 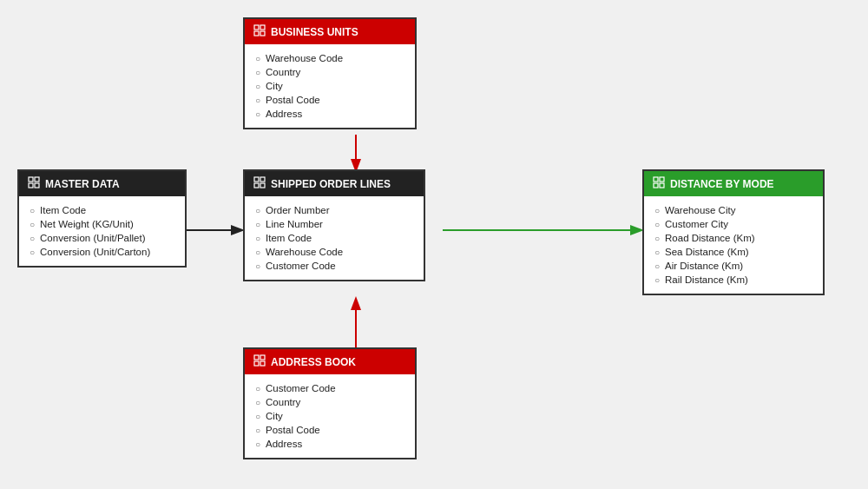 I want to click on list-item: Line Number, so click(x=334, y=224).